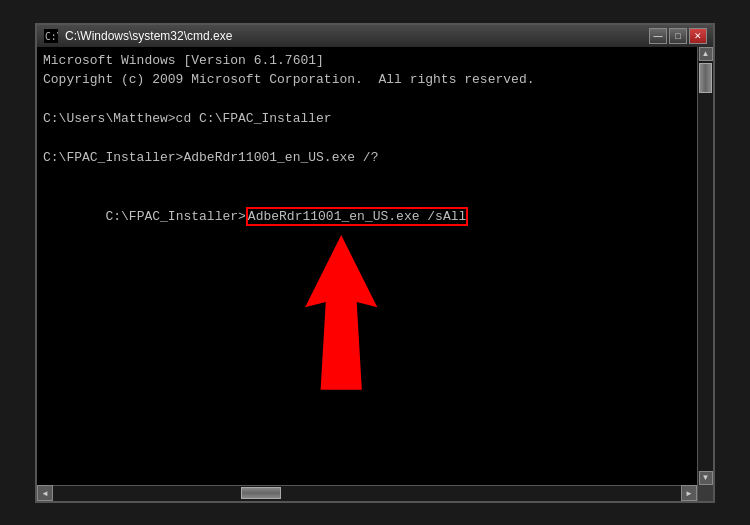  Describe the element at coordinates (175, 216) in the screenshot. I see `terminal-prompt: C:\FPAC_Installer>` at that location.